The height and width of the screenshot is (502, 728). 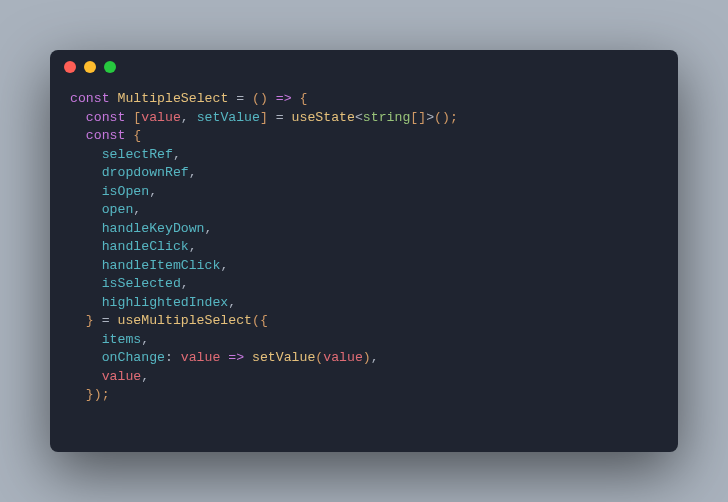 I want to click on prop-onchange: onChange, so click(x=134, y=358).